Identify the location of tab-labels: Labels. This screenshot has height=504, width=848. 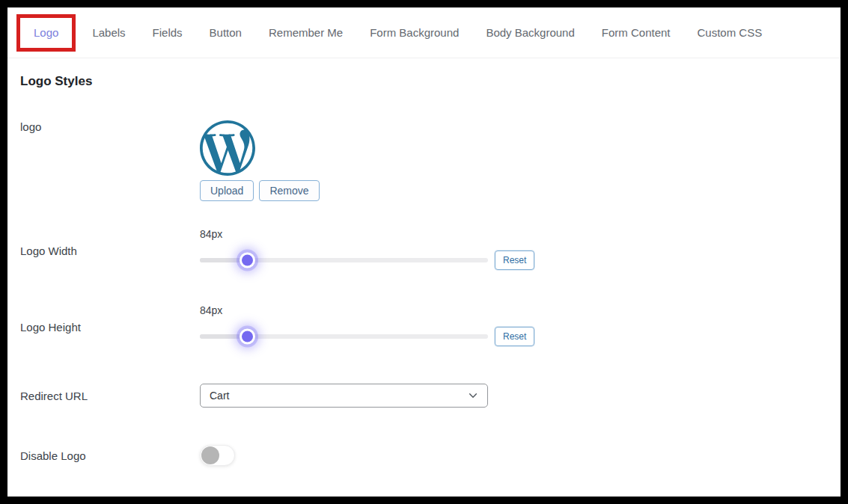
(109, 33).